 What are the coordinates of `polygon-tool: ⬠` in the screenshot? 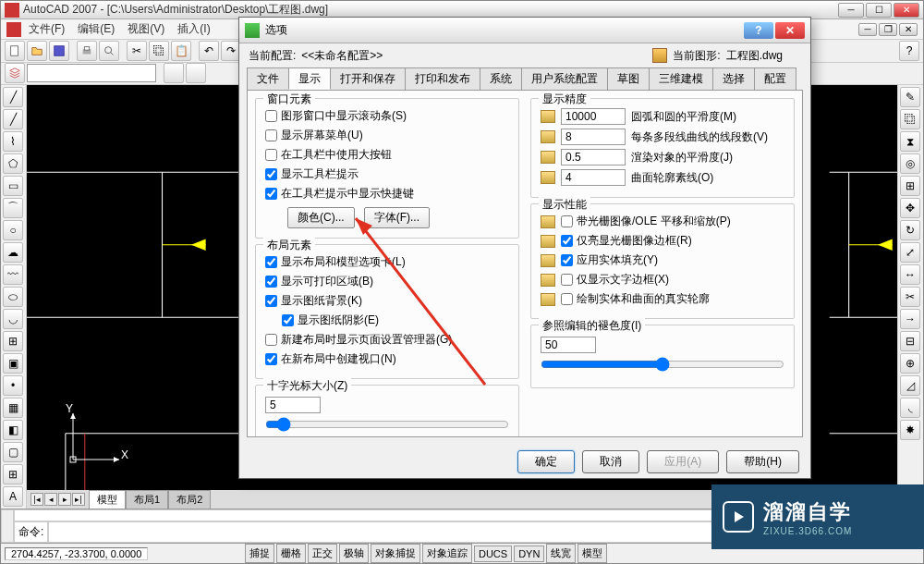 It's located at (13, 164).